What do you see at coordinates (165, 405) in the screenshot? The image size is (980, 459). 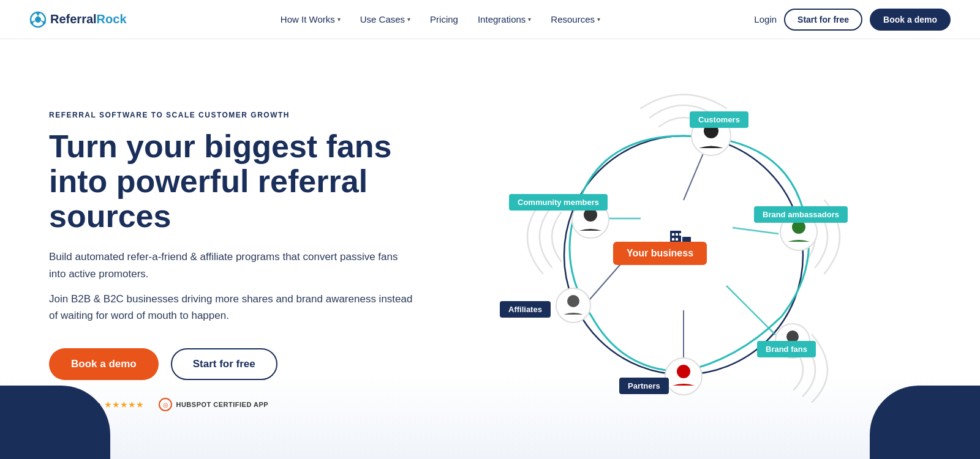 I see `hubspot-icon: ◎` at bounding box center [165, 405].